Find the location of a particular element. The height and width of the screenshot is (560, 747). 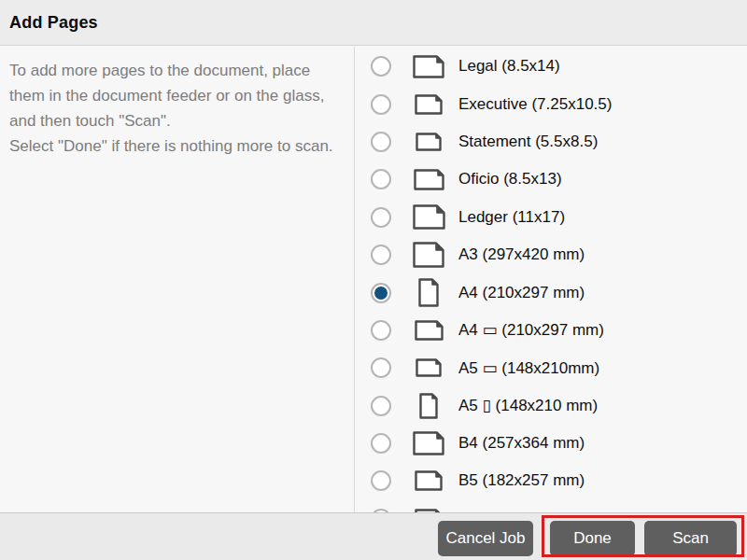

paper-size-option: B5 (182x257 mm) is located at coordinates (551, 481).